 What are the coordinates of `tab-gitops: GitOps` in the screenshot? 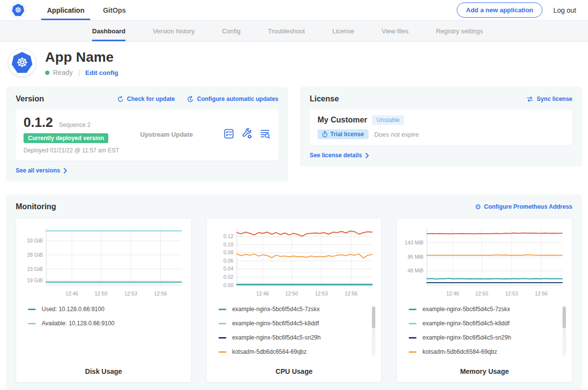 It's located at (115, 10).